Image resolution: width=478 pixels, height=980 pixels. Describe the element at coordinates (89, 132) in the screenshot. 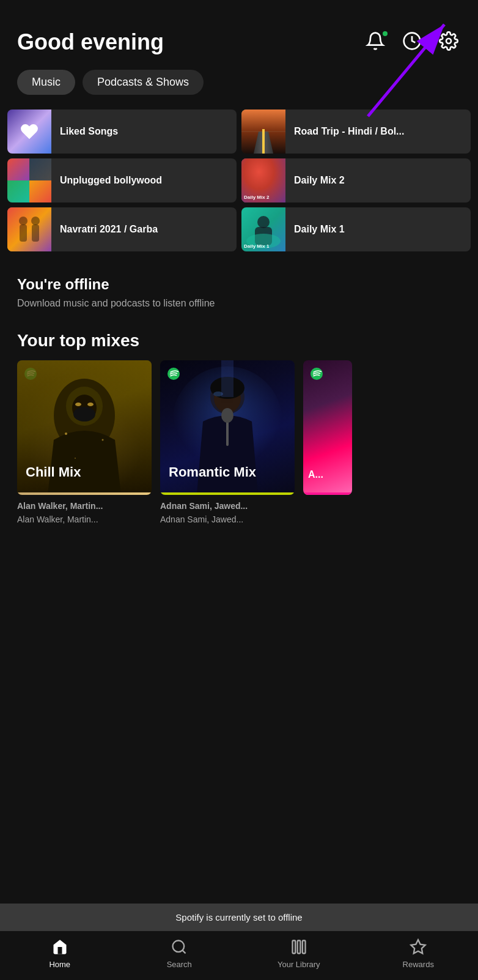

I see `liked-songs-label: Liked Songs` at that location.